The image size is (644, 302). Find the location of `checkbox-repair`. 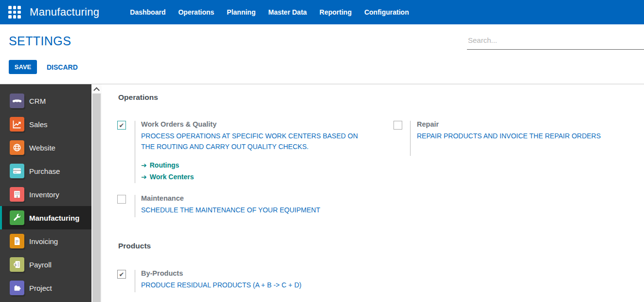

checkbox-repair is located at coordinates (398, 125).